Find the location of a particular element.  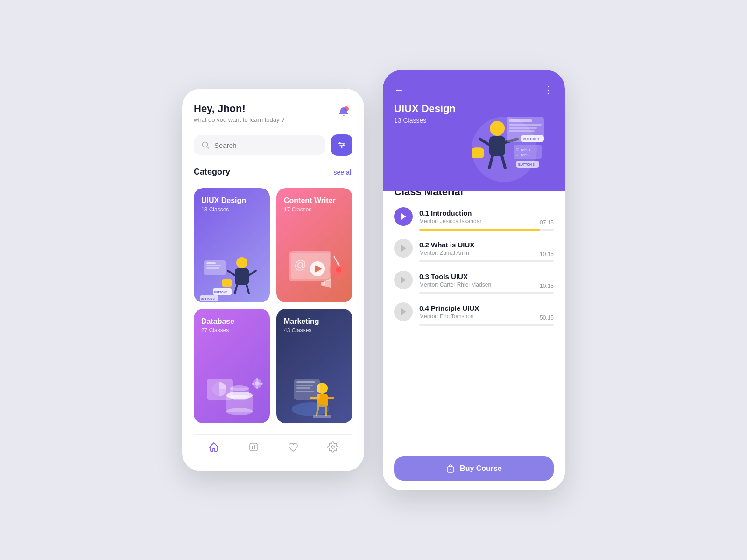

cat-sub-database: 27 Classes is located at coordinates (232, 330).